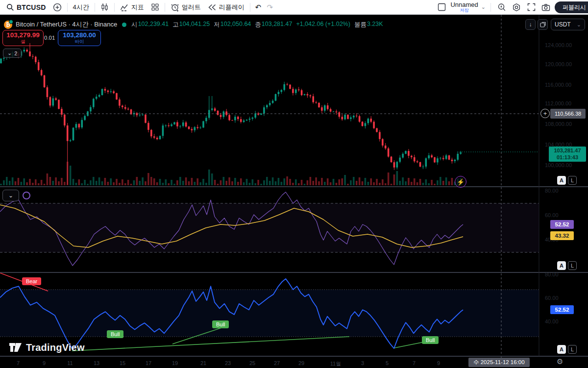 The width and height of the screenshot is (588, 368). Describe the element at coordinates (336, 364) in the screenshot. I see `time-axis-label: 11월` at that location.